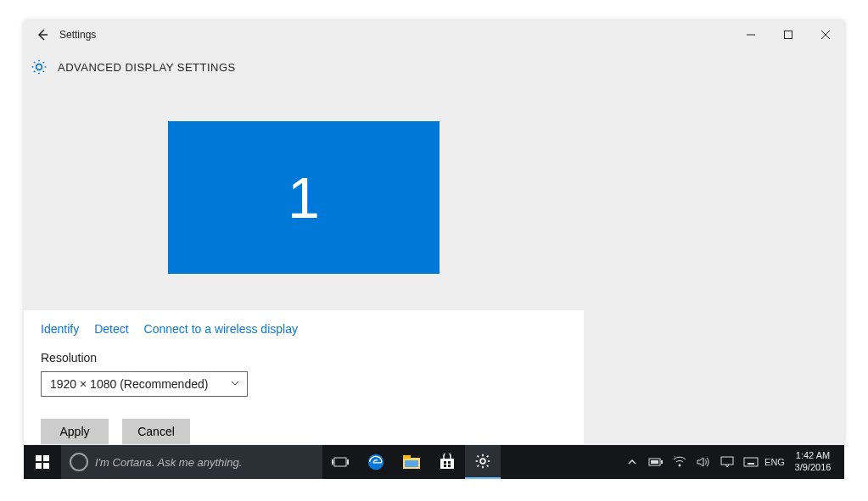  I want to click on settings-taskbar-button, so click(483, 462).